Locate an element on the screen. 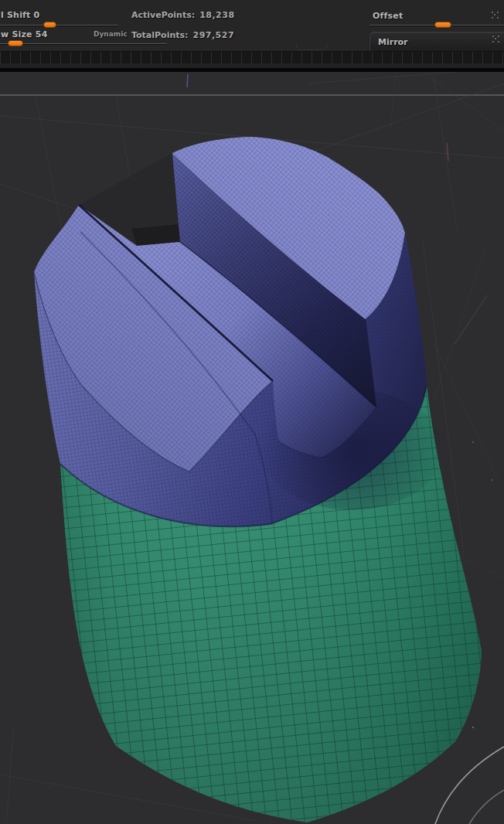  dynamic-toggle: Dynamic is located at coordinates (111, 34).